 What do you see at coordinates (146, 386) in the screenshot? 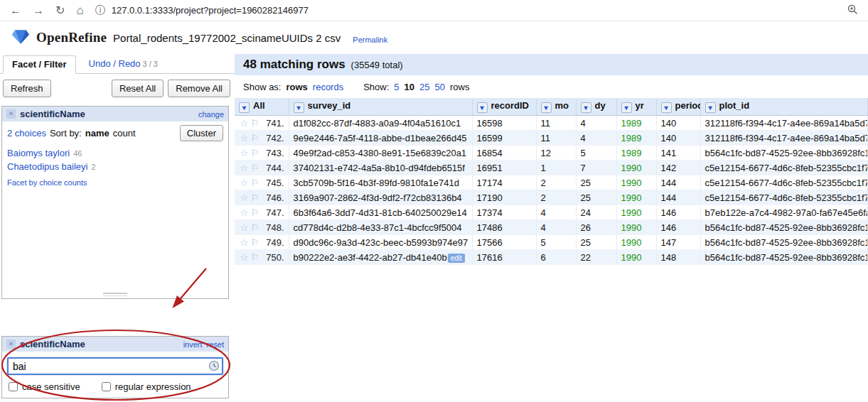
I see `regex-option: regular expression` at bounding box center [146, 386].